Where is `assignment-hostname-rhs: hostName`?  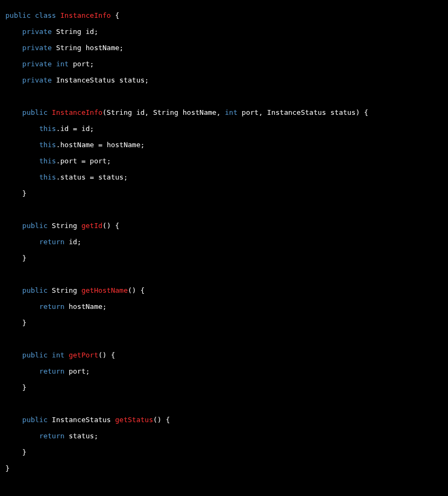 assignment-hostname-rhs: hostName is located at coordinates (124, 144).